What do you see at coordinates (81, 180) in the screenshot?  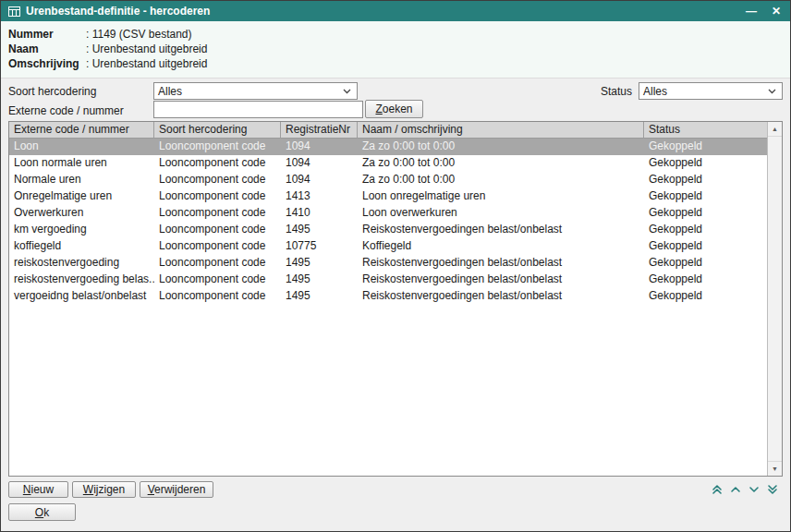 I see `table-cell: Normale uren` at bounding box center [81, 180].